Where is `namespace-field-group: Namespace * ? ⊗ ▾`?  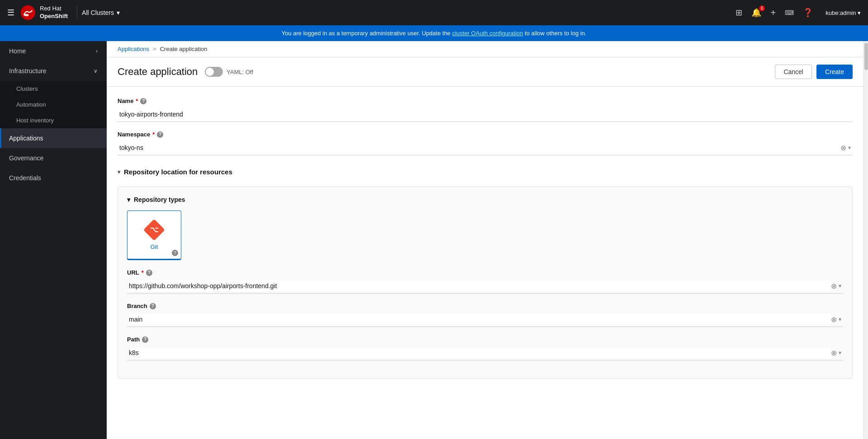
namespace-field-group: Namespace * ? ⊗ ▾ is located at coordinates (485, 143).